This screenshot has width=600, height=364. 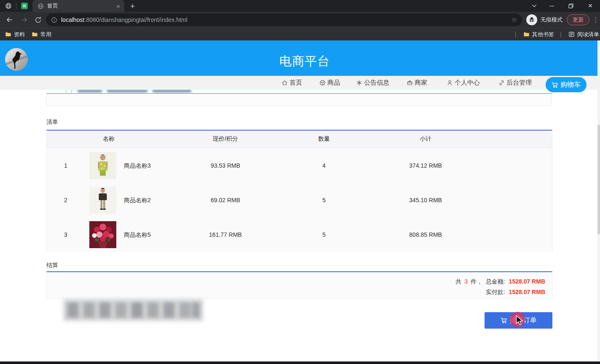 What do you see at coordinates (514, 20) in the screenshot?
I see `bookmark-star-icon: ☆` at bounding box center [514, 20].